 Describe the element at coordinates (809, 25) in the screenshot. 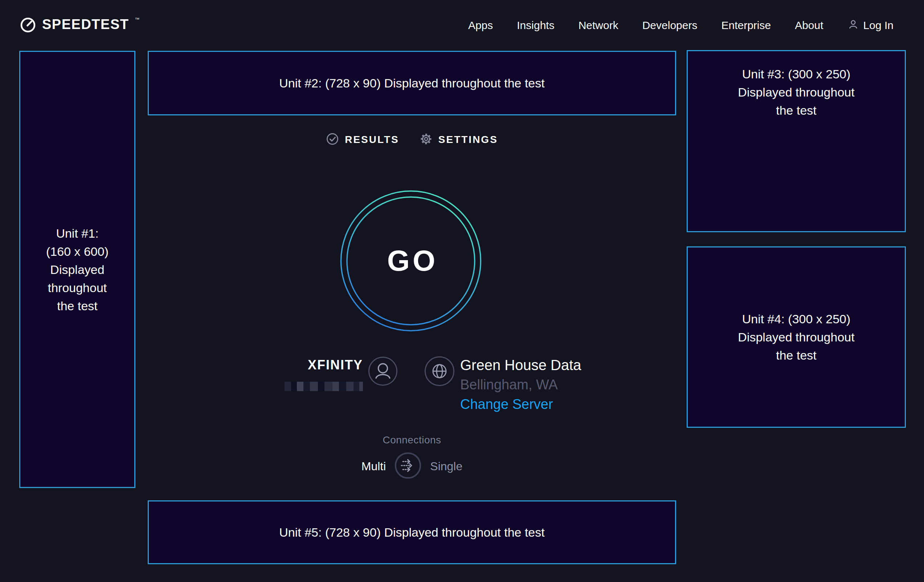

I see `nav-item-about: About` at that location.